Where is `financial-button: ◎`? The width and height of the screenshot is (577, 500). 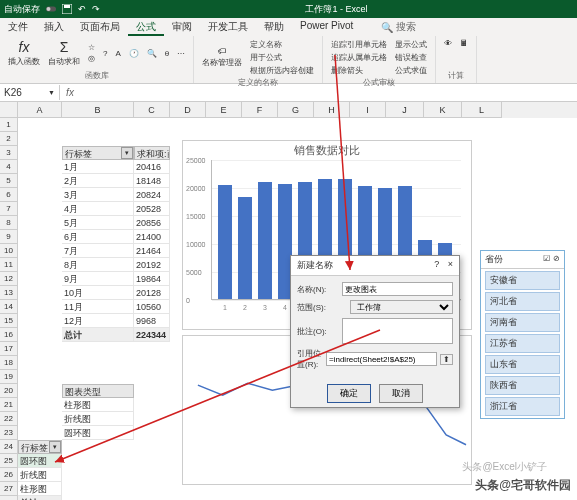
financial-button: ◎ is located at coordinates (92, 58).